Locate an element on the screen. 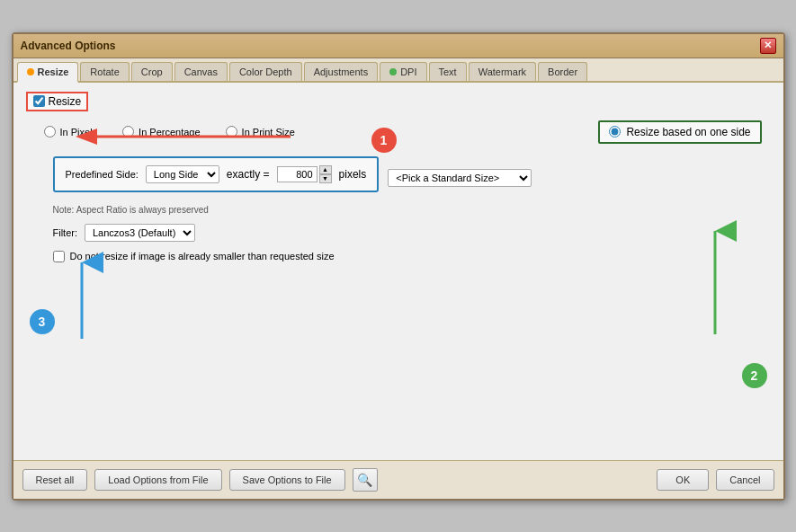  tab-rotate-label: Rotate is located at coordinates (104, 72).